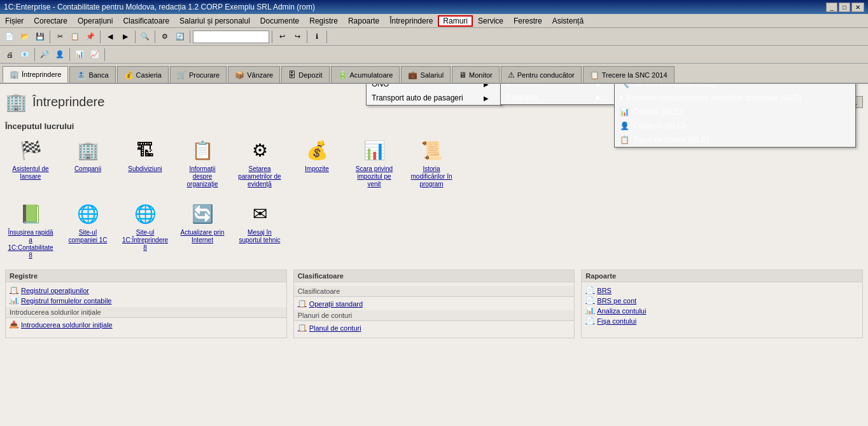 The height and width of the screenshot is (426, 868). Describe the element at coordinates (434, 304) in the screenshot. I see `link-operatii-standard: 📋 Operații standard` at that location.